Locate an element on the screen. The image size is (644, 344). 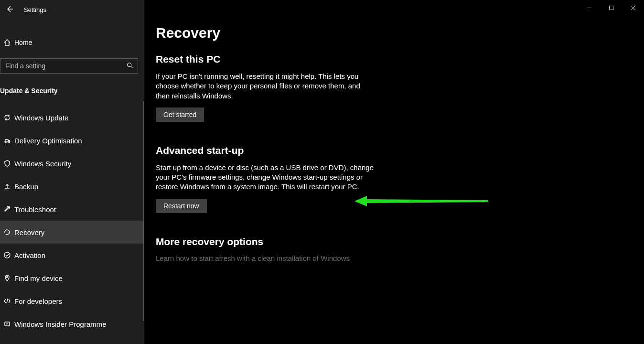
wrench-icon is located at coordinates (7, 209).